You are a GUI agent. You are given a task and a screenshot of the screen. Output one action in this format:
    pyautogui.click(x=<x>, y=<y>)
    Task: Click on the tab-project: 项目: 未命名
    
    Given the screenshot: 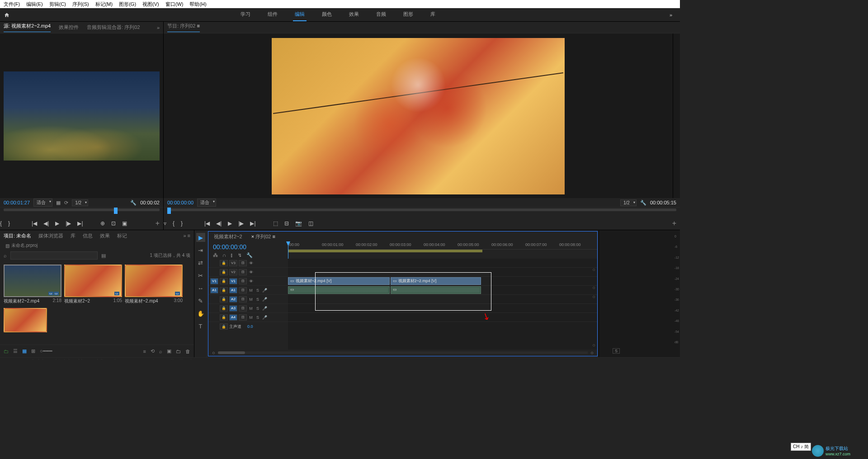 What is the action you would take?
    pyautogui.click(x=17, y=236)
    